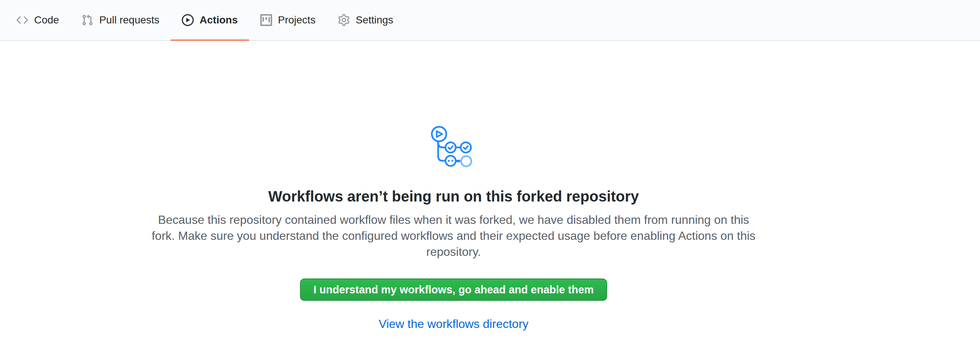 The height and width of the screenshot is (351, 980). I want to click on repo-tab-nav: Code Pull requests Actions Projects Sett…, so click(490, 21).